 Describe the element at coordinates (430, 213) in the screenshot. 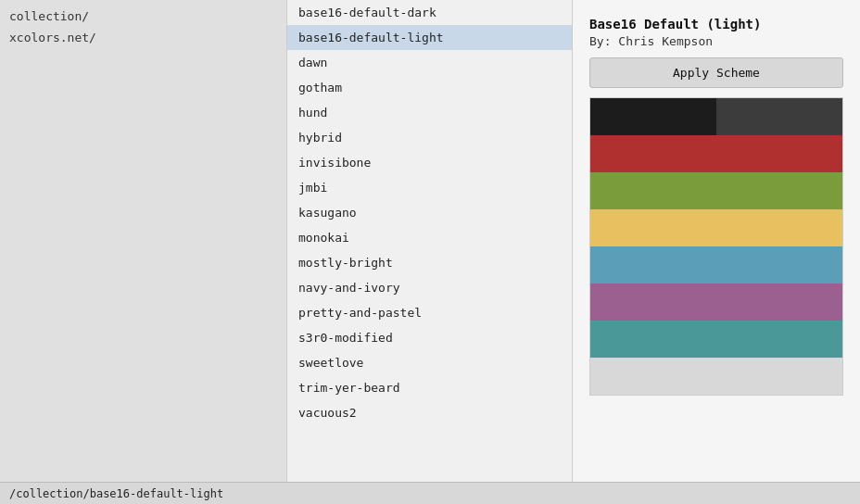

I see `scheme-list-item: kasugano` at that location.